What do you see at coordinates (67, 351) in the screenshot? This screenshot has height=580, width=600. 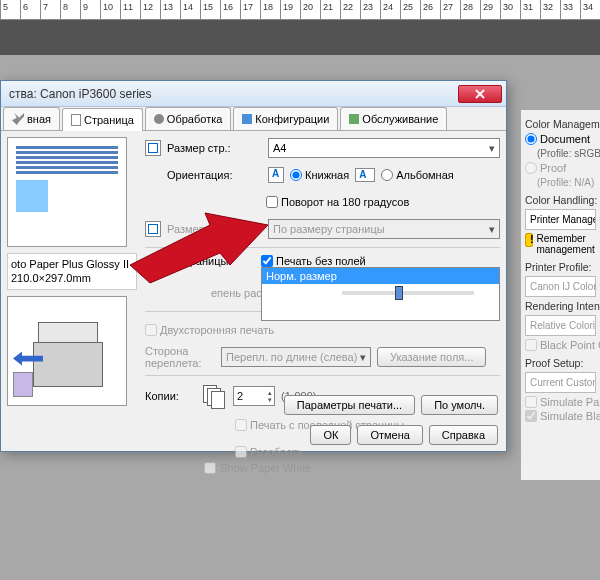 I see `printer-illustration` at bounding box center [67, 351].